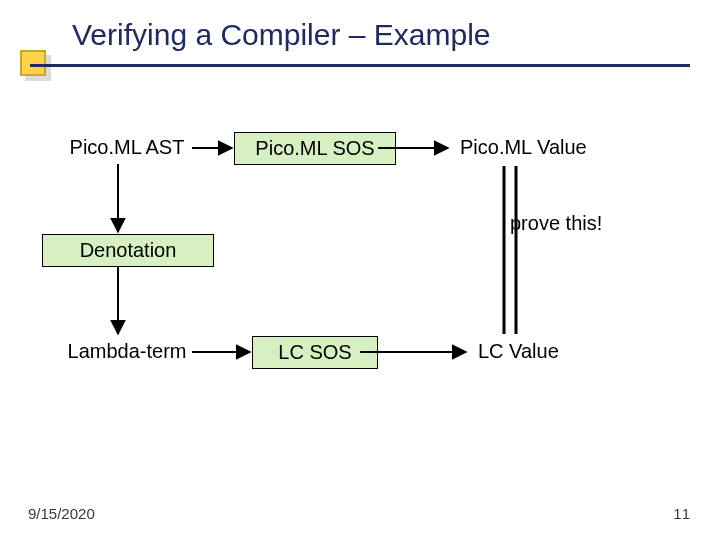 The width and height of the screenshot is (720, 540). Describe the element at coordinates (315, 352) in the screenshot. I see `node-lc-sos: LC SOS` at that location.